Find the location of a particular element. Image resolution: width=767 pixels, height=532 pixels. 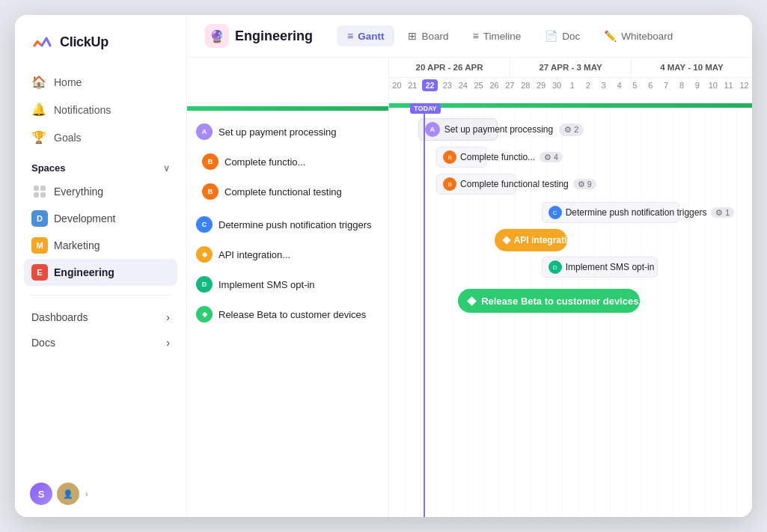

sidebar-item-dashboards: Dashboards › is located at coordinates (100, 317).